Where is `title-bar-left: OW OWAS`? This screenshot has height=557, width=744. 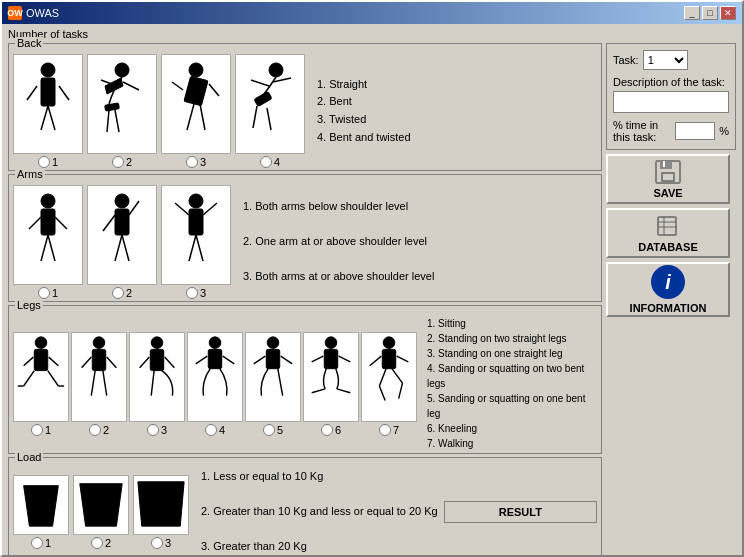
title-bar-left: OW OWAS is located at coordinates (34, 13).